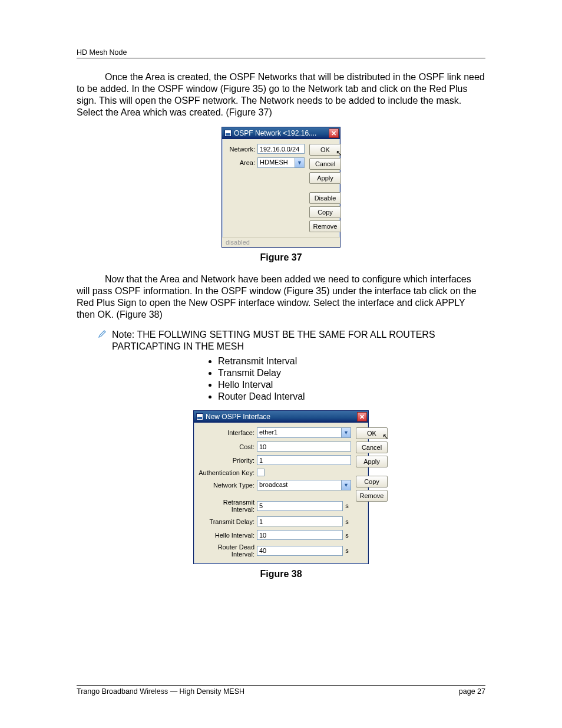  What do you see at coordinates (352, 385) in the screenshot?
I see `list-item: Hello Interval` at bounding box center [352, 385].